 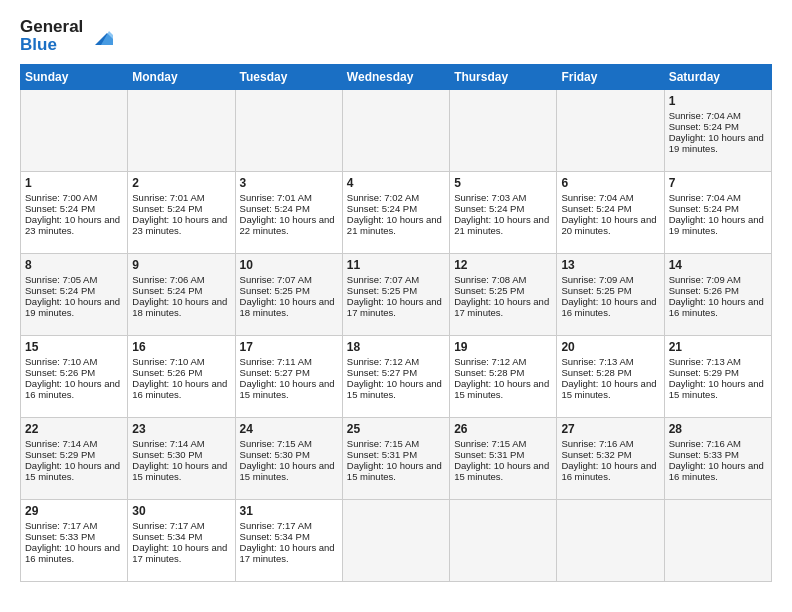 I want to click on calendar-cell: 30Sunrise: 7:17 AMSunset: 5:34 PMDayligh…, so click(x=182, y=540).